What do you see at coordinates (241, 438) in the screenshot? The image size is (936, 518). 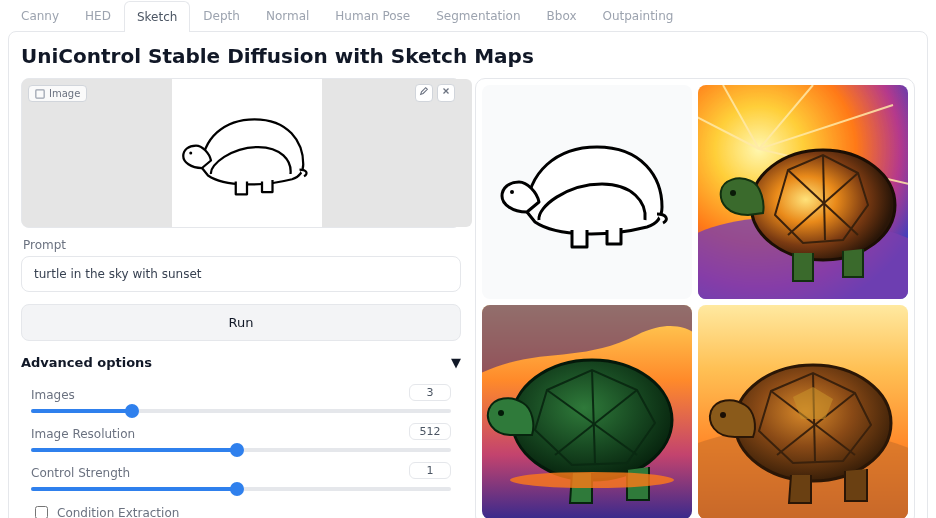 I see `slider-image-resolution: Image Resolution512` at bounding box center [241, 438].